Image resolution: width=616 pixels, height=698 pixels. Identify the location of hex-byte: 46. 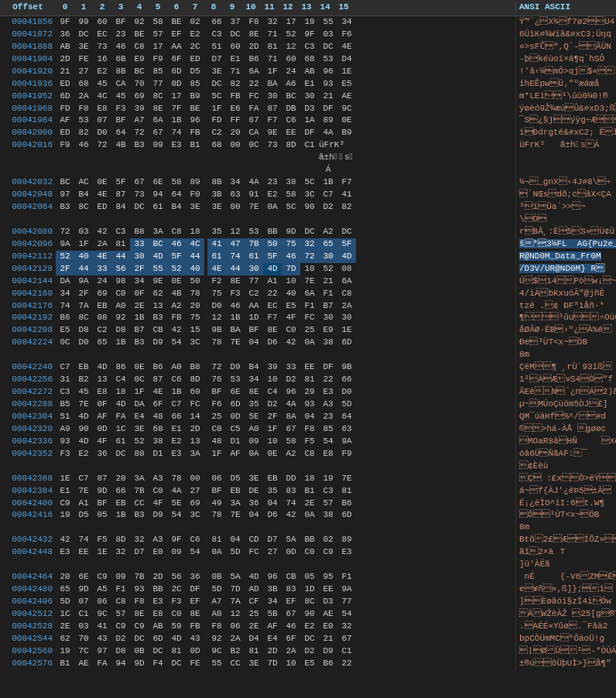
(235, 306).